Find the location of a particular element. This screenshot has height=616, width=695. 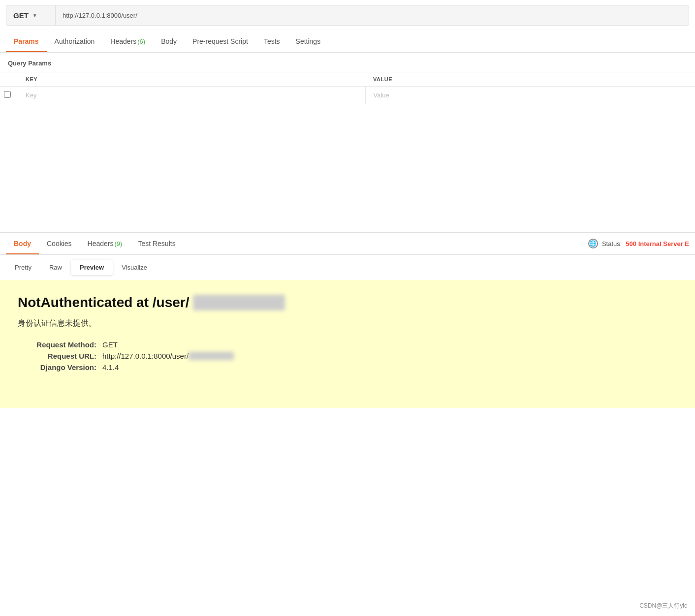

django-label: Django Version: is located at coordinates (57, 367).